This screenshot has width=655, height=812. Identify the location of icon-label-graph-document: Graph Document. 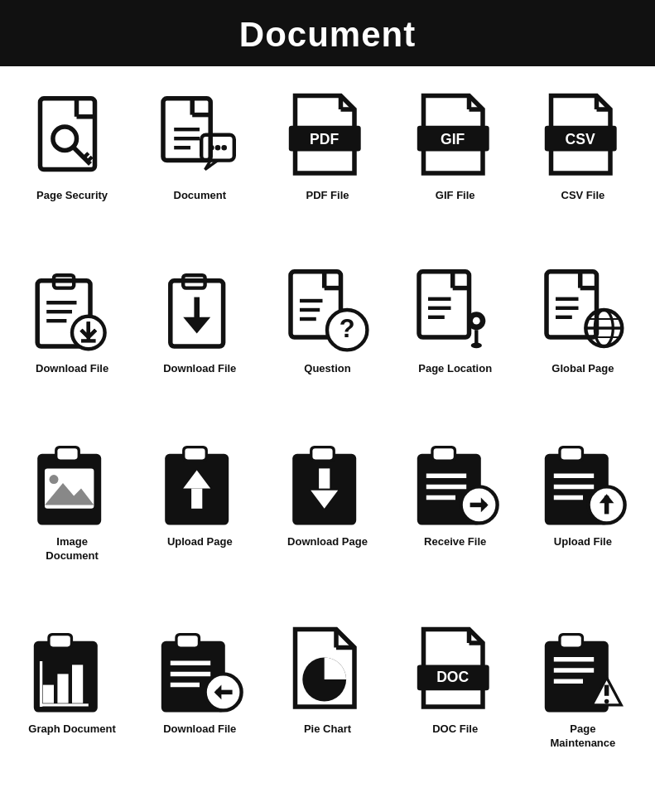
(71, 729).